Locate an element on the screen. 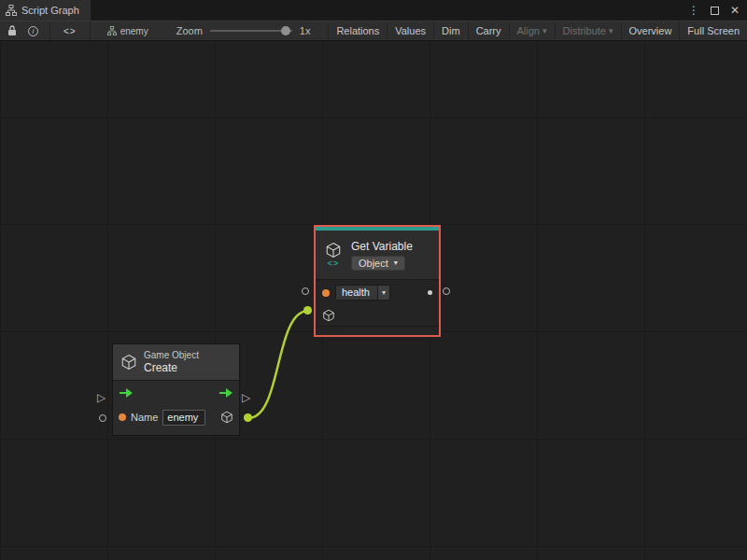 Image resolution: width=747 pixels, height=560 pixels. create-node-header: Game Object Create is located at coordinates (176, 362).